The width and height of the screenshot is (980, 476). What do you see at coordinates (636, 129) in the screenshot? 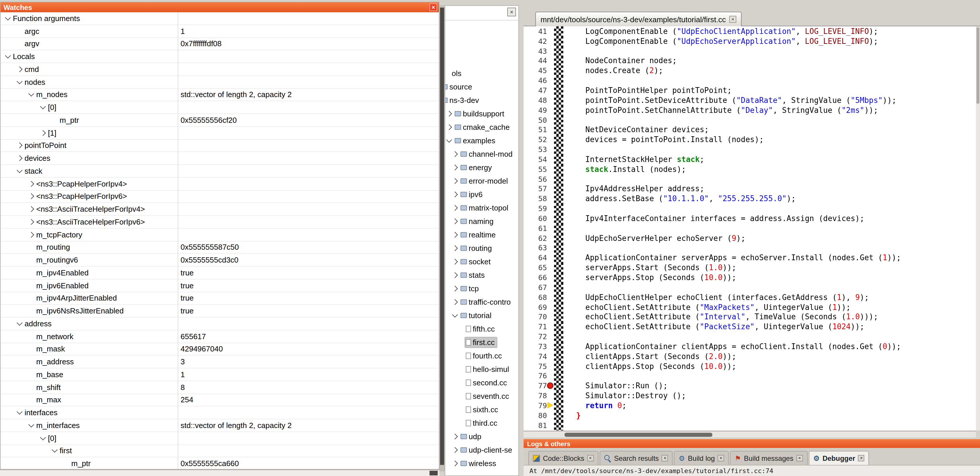
I see `code-text: NetDeviceContainer devices;` at bounding box center [636, 129].